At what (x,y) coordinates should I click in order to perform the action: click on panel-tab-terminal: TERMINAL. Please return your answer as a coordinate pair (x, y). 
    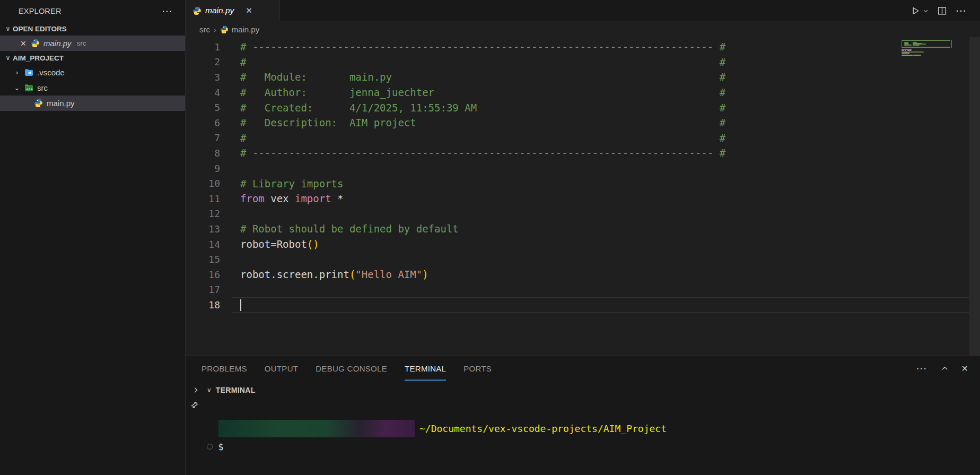
    Looking at the image, I should click on (425, 368).